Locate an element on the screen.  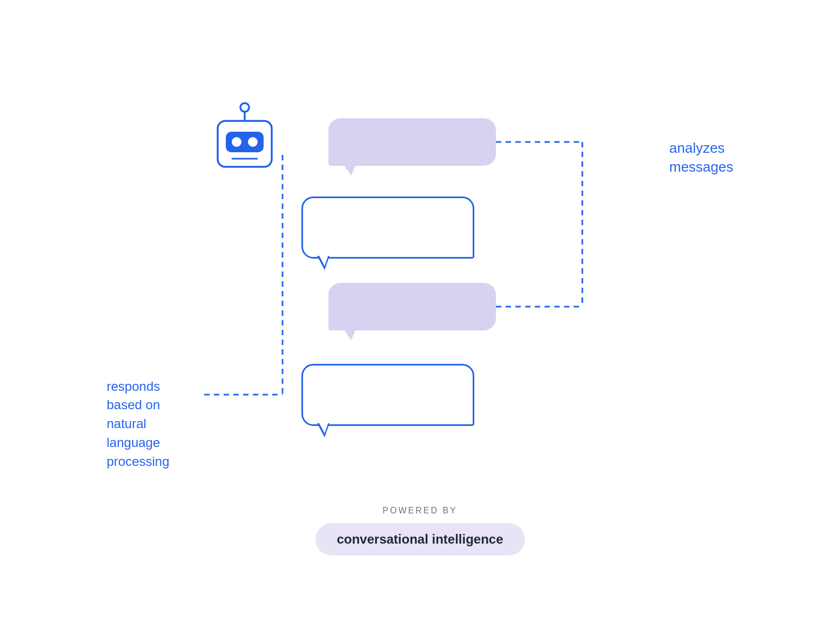
robot-icon is located at coordinates (245, 141).